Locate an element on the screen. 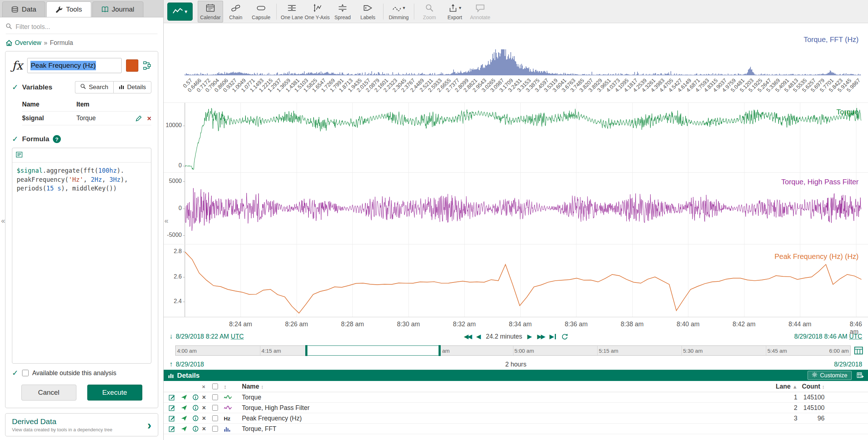 This screenshot has width=868, height=440. add-column-icon is located at coordinates (860, 375).